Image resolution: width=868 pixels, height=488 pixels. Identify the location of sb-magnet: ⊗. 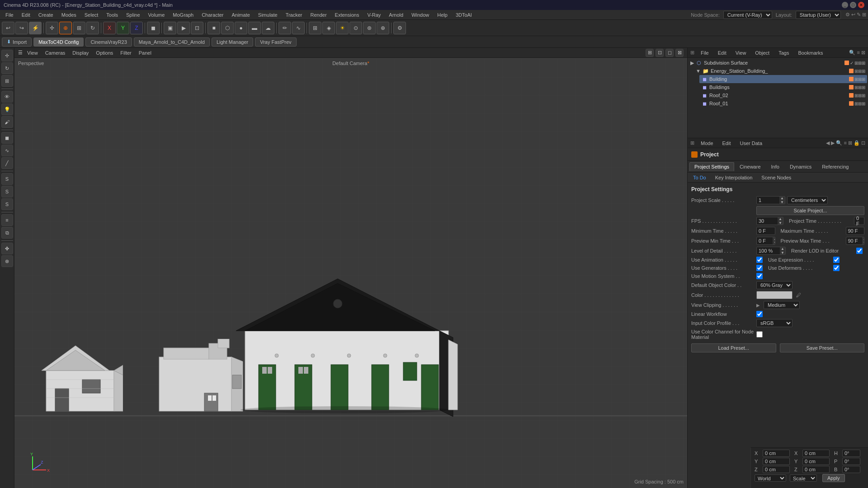
(7, 261).